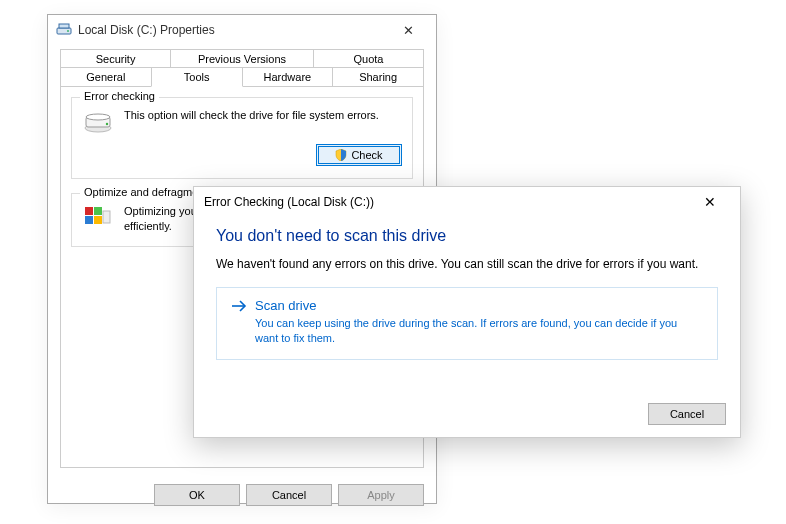 Image resolution: width=786 pixels, height=524 pixels. Describe the element at coordinates (106, 77) in the screenshot. I see `tab-general: General` at that location.